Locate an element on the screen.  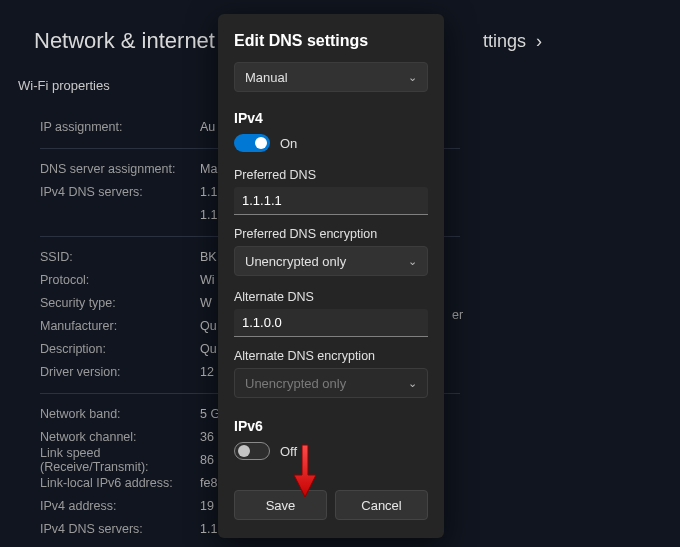
dropdown-value: Manual is located at coordinates (266, 78).